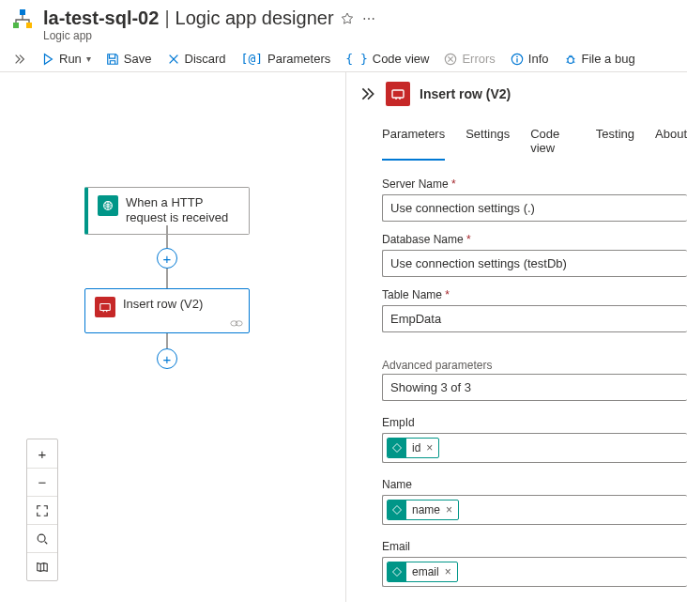 The height and width of the screenshot is (616, 687). Describe the element at coordinates (369, 19) in the screenshot. I see `more-menu-icon: ⋯` at that location.